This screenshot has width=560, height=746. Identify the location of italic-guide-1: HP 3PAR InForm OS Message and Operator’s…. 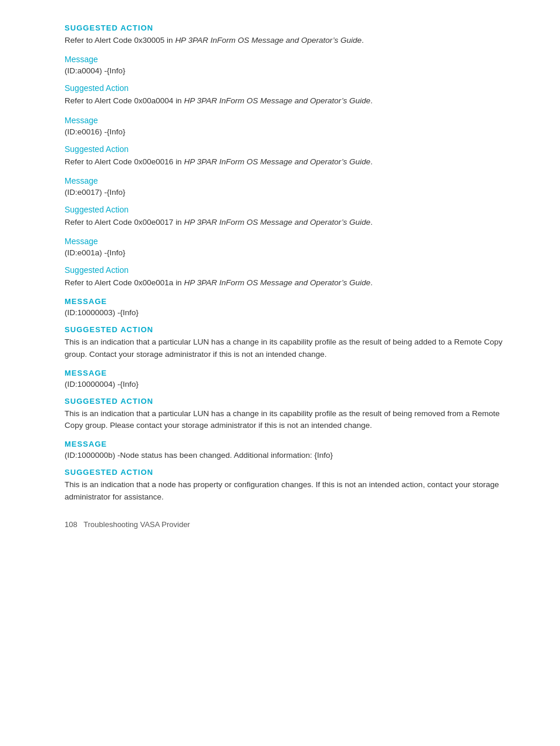
(268, 40).